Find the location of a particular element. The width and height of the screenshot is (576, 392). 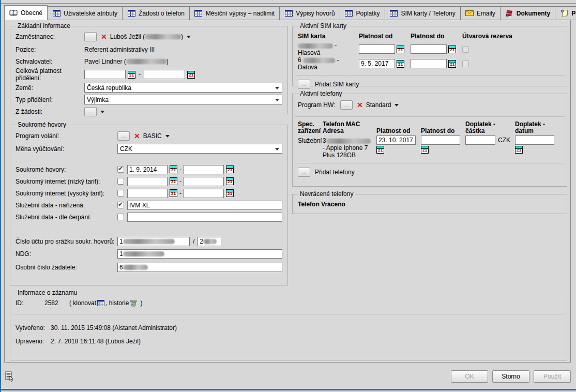

phone-mac-prefix: 3 is located at coordinates (325, 141).